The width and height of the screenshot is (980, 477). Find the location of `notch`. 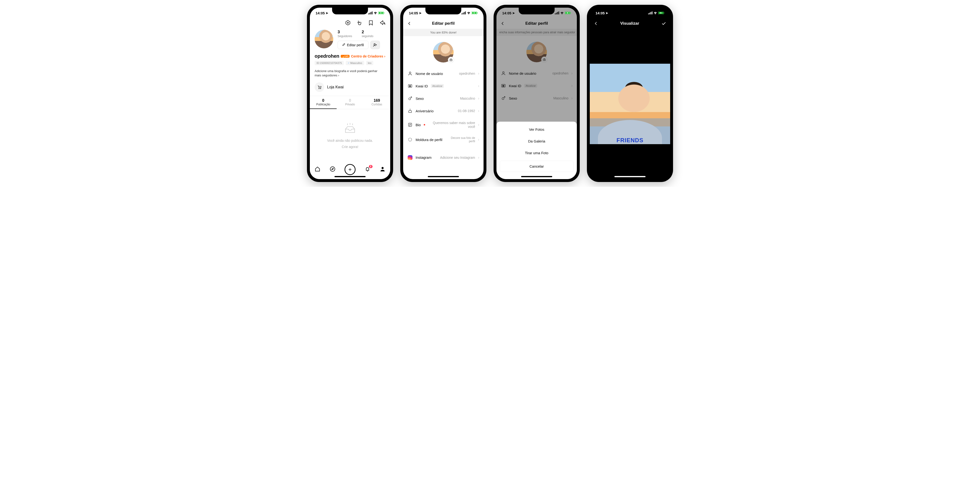

notch is located at coordinates (536, 11).